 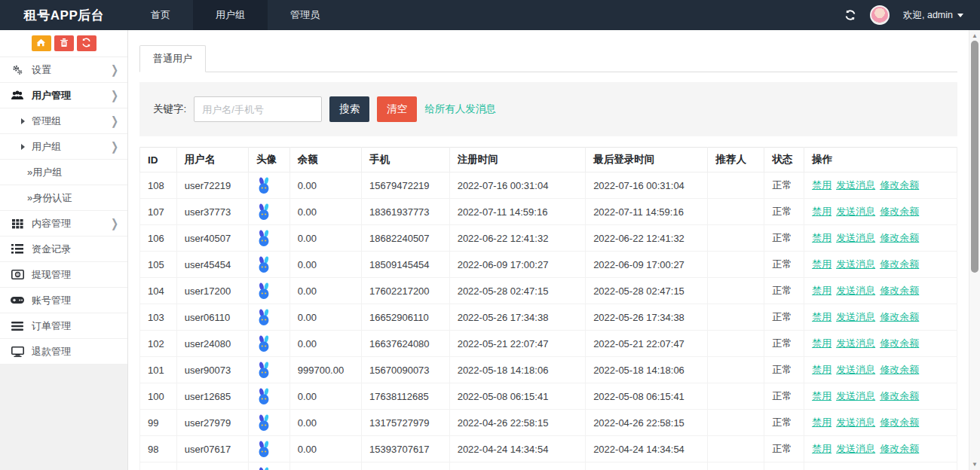 What do you see at coordinates (63, 147) in the screenshot?
I see `sidebar-item-3: 用户组❯` at bounding box center [63, 147].